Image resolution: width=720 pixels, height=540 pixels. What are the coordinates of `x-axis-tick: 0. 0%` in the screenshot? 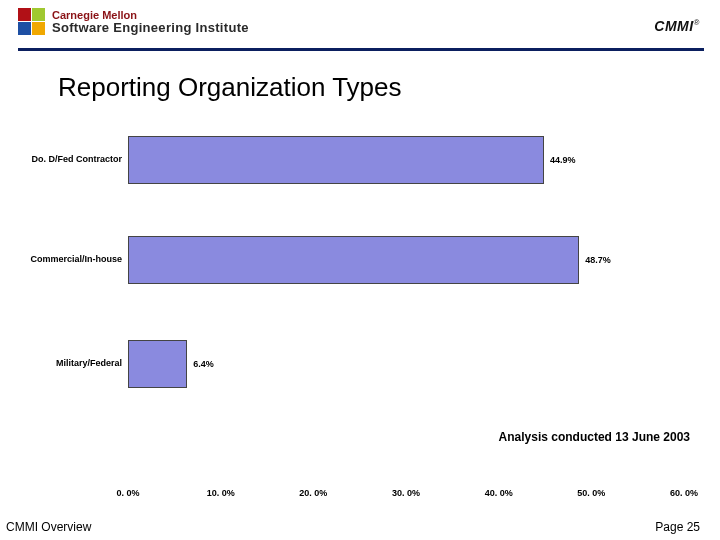 It's located at (128, 493).